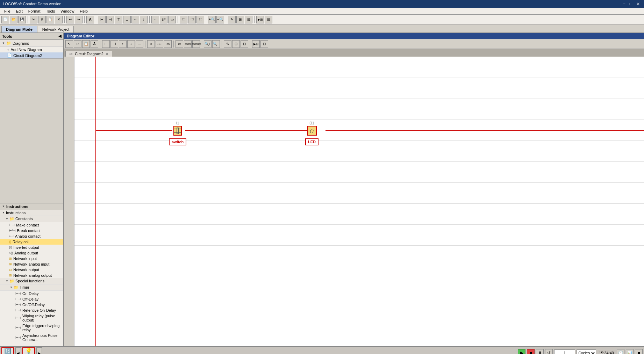  I want to click on instructions-group: ▼ Instructions, so click(31, 213).